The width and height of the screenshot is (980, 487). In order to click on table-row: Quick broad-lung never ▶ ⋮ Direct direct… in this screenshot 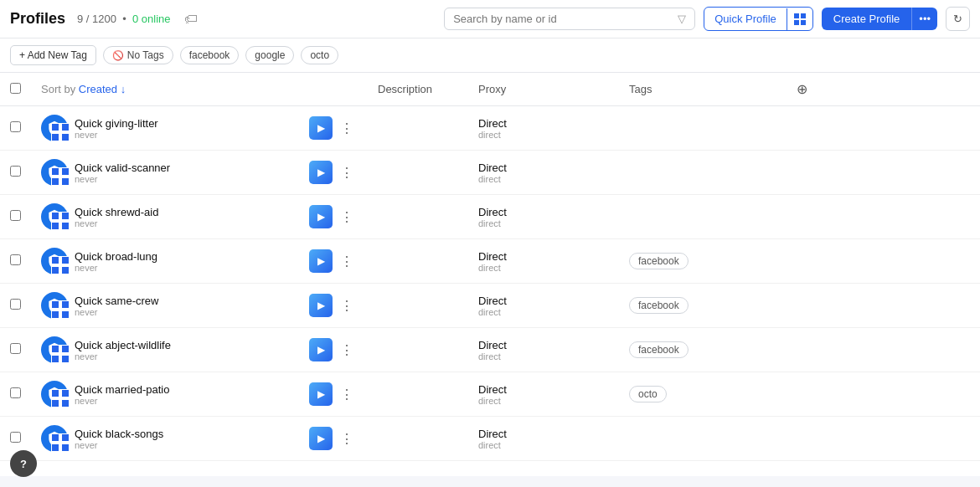, I will do `click(490, 261)`.